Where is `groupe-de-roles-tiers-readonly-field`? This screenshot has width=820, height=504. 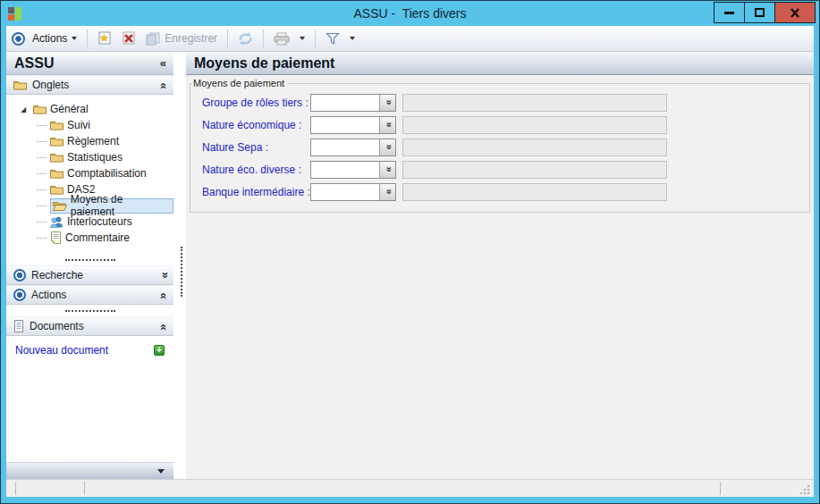 groupe-de-roles-tiers-readonly-field is located at coordinates (535, 103).